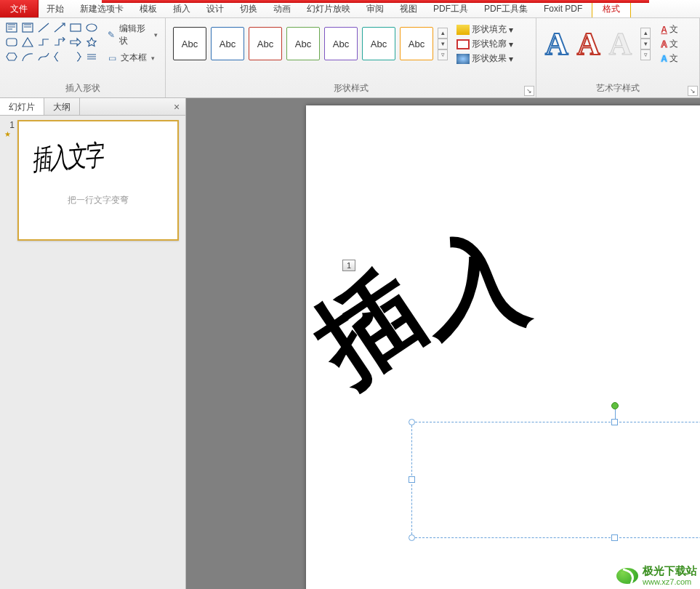  Describe the element at coordinates (93, 107) in the screenshot. I see `side-tabs: 幻灯片 大纲 ×` at that location.